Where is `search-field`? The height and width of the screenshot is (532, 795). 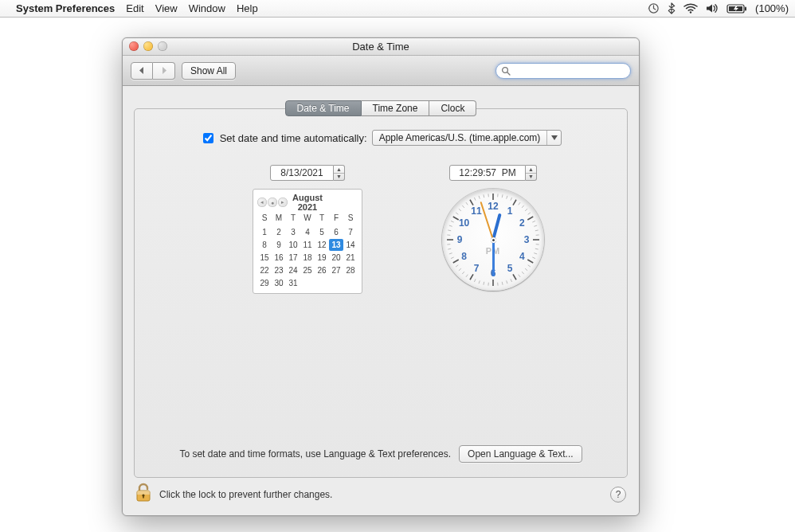 search-field is located at coordinates (563, 71).